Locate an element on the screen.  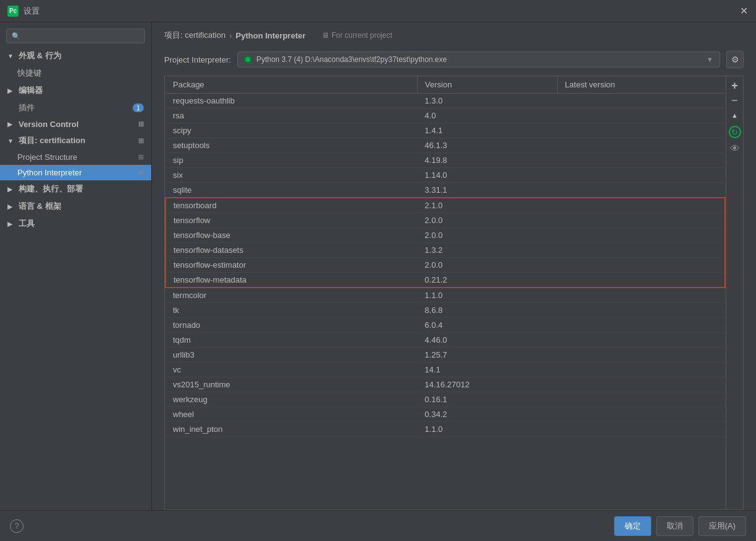
col-header-package: Package is located at coordinates (291, 85).